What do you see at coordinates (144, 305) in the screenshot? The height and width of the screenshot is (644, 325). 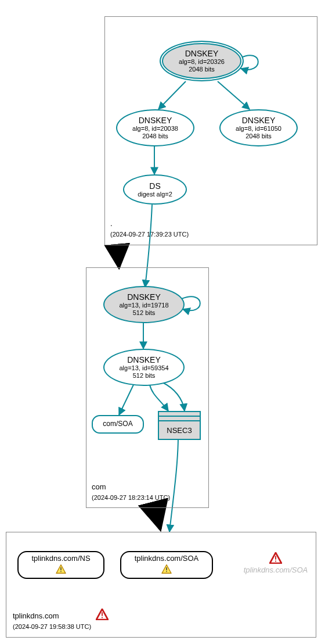 I see `node-com-ksk: DNSKEY alg=13, id=19718 512 bits` at bounding box center [144, 305].